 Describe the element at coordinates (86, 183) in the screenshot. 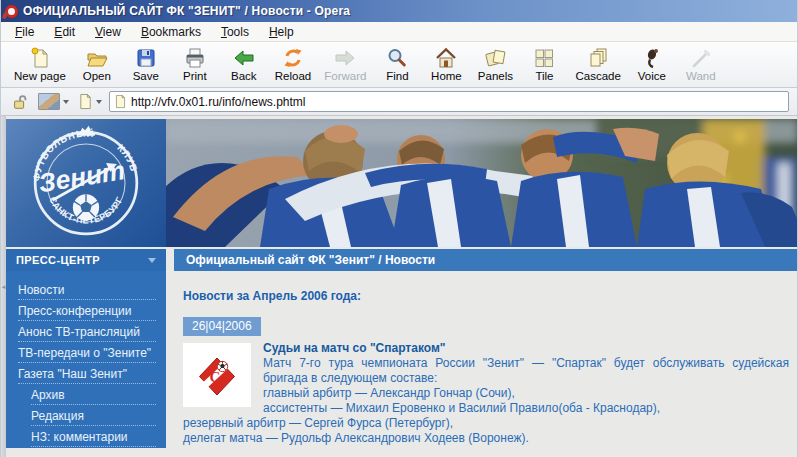

I see `zenit-club-emblem: ФУТБОЛЬНЫЙ КЛУБ САНКТ-ПЕТЕРБУРГ Зенит` at that location.